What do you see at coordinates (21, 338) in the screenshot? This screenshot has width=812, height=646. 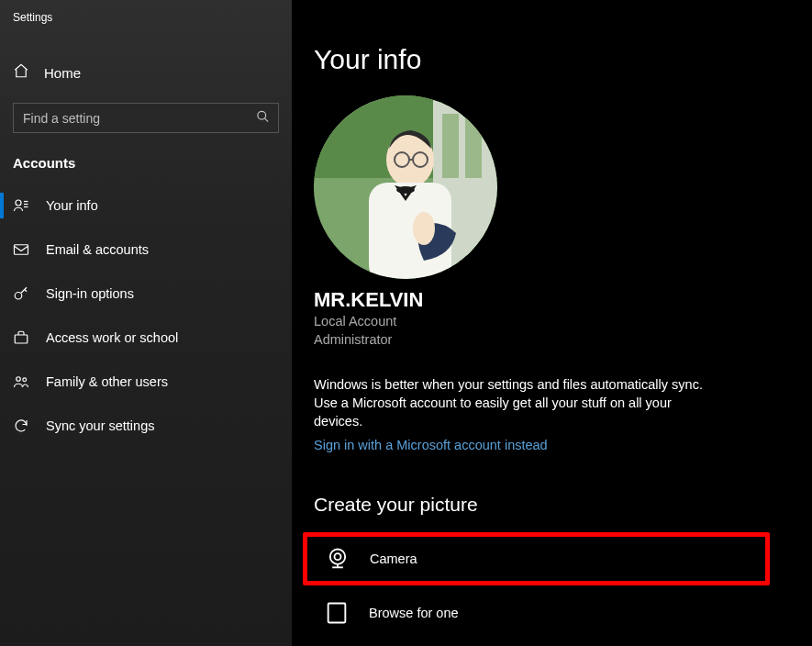 I see `briefcase-icon` at bounding box center [21, 338].